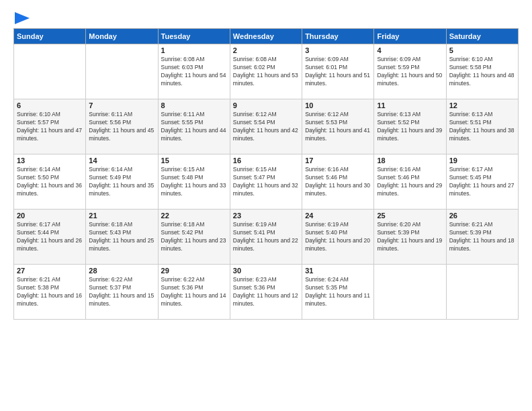 This screenshot has height=411, width=532. What do you see at coordinates (338, 161) in the screenshot?
I see `day-number: 17` at bounding box center [338, 161].